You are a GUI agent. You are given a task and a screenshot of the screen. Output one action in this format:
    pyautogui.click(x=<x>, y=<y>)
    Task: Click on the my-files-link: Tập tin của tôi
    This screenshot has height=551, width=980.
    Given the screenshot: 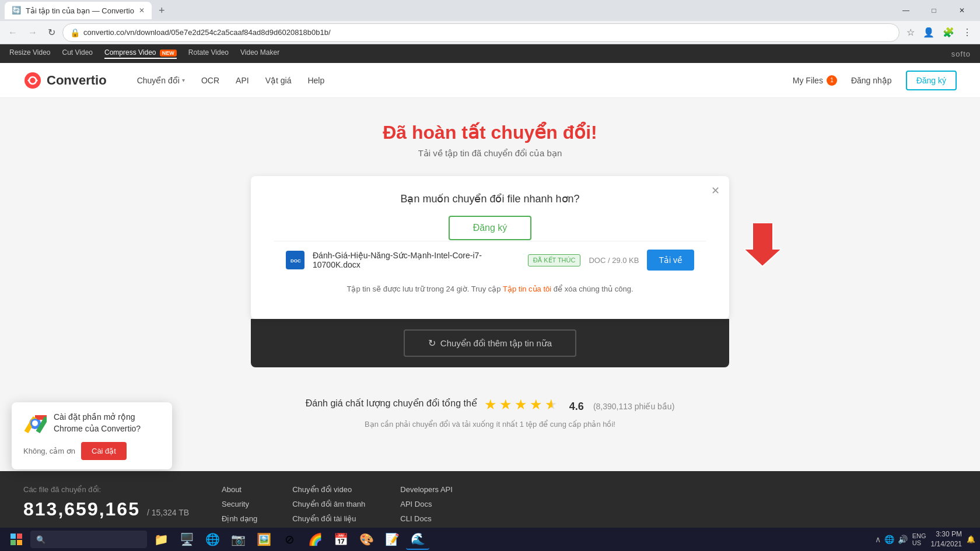 What is the action you would take?
    pyautogui.click(x=527, y=289)
    